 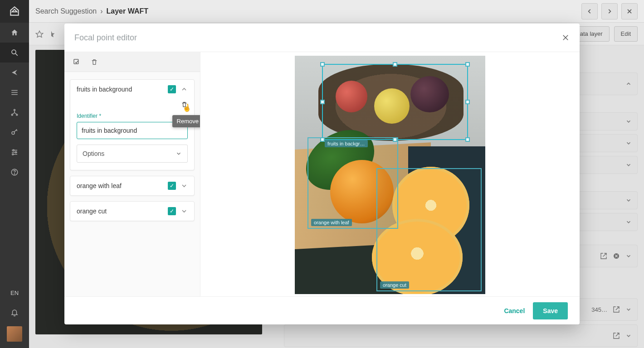 What do you see at coordinates (322, 310) in the screenshot?
I see `modal-footer: Cancel Save` at bounding box center [322, 310].